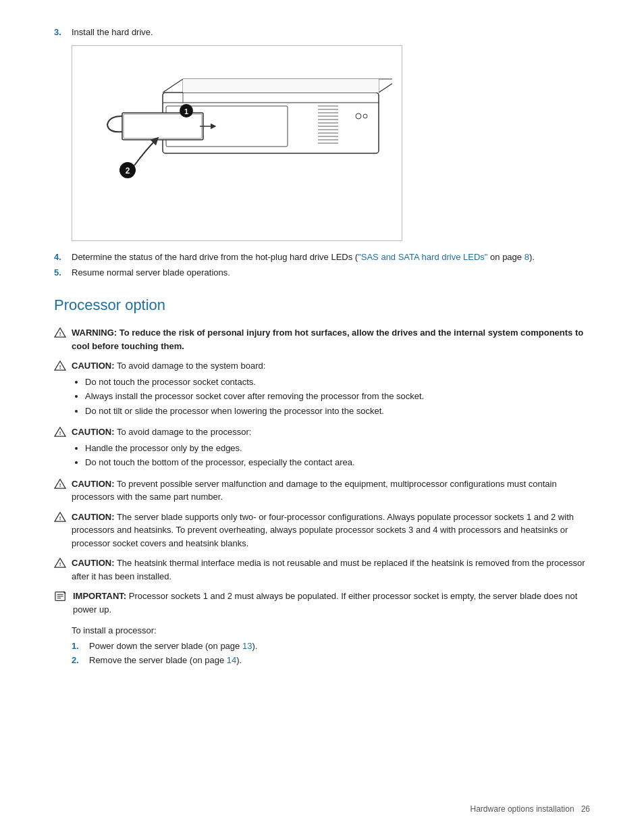  What do you see at coordinates (331, 448) in the screenshot?
I see `caution-2-text: CAUTION: To avoid damage to the processo…` at bounding box center [331, 448].